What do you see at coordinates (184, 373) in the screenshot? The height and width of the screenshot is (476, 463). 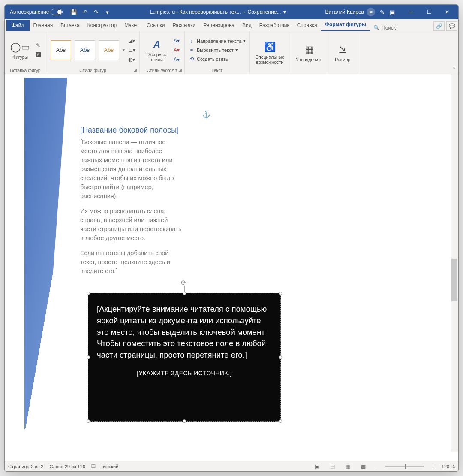 I see `textbox-source: [УКАЖИТЕ ЗДЕСЬ ИСТОЧНИК.]` at bounding box center [184, 373].